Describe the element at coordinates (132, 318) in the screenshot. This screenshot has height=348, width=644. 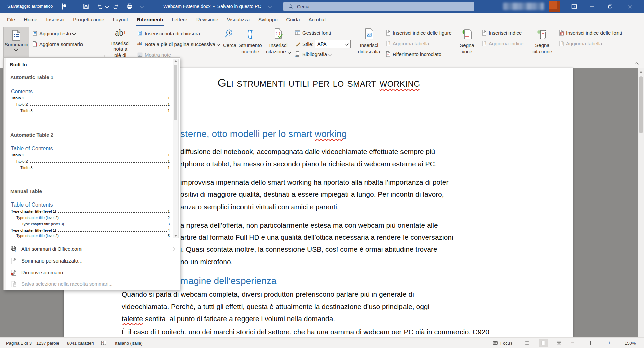
I see `misspelled-word: talente` at that location.